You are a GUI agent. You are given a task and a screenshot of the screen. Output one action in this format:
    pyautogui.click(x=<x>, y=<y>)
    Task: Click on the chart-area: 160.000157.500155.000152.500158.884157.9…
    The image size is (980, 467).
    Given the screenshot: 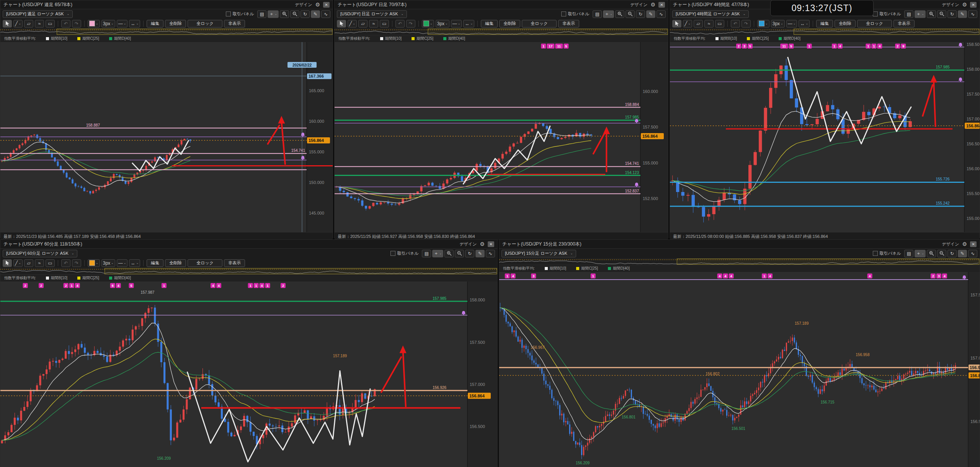 What is the action you would take?
    pyautogui.click(x=501, y=137)
    